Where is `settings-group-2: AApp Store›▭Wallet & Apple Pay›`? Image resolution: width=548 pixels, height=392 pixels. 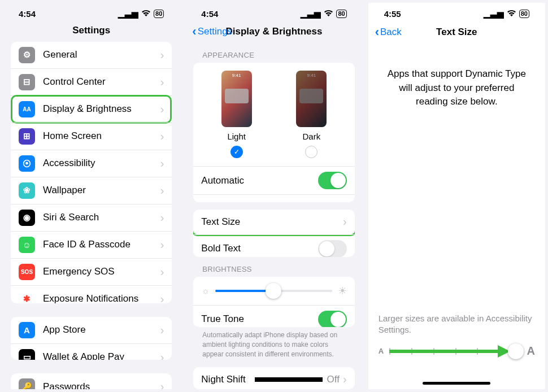
settings-group-2: AApp Store›▭Wallet & Apple Pay› is located at coordinates (92, 339).